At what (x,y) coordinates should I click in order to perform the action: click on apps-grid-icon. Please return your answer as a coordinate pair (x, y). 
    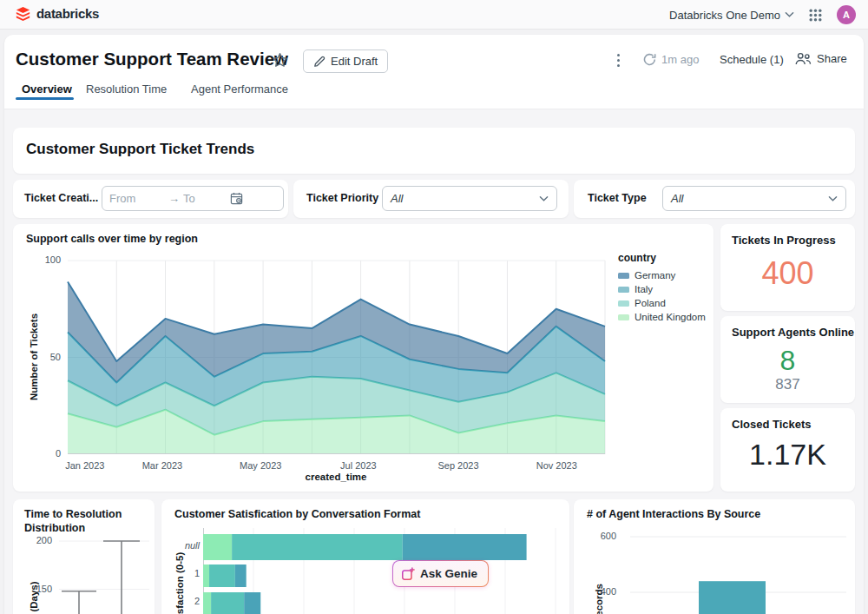
    Looking at the image, I should click on (816, 16).